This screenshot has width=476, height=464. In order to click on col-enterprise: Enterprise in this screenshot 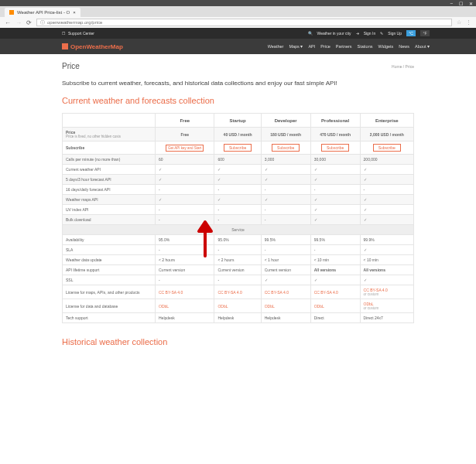, I will do `click(387, 121)`.